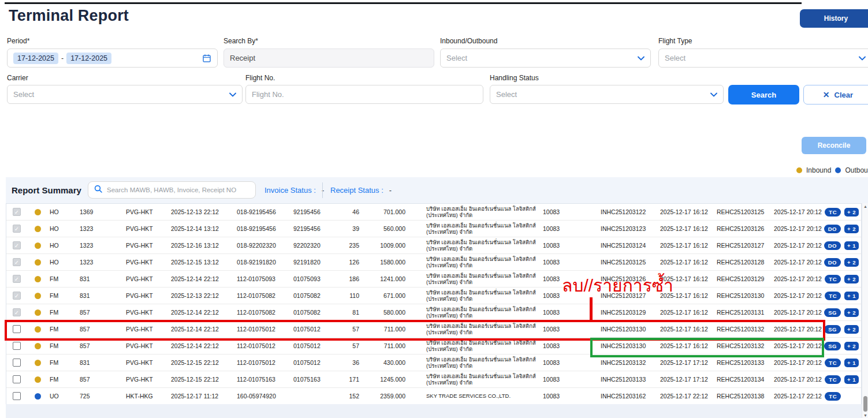 This screenshot has width=868, height=418. What do you see at coordinates (387, 296) in the screenshot?
I see `weight: 671.000` at bounding box center [387, 296].